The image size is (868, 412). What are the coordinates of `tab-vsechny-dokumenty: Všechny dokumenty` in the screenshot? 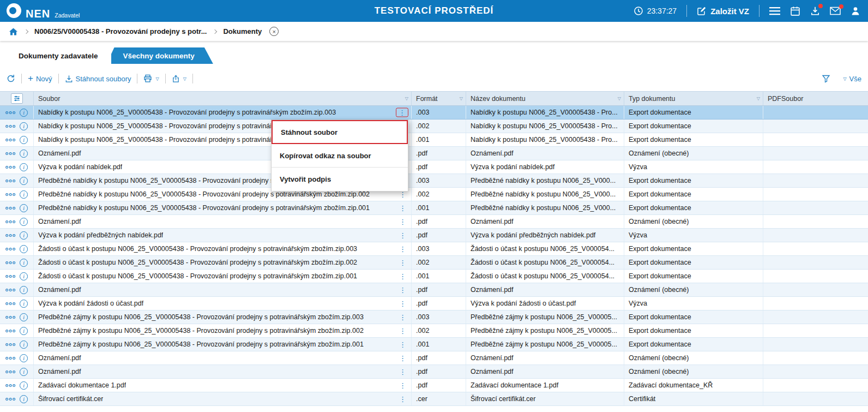 It's located at (160, 56).